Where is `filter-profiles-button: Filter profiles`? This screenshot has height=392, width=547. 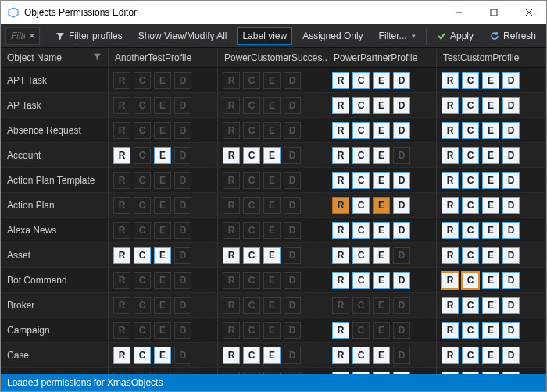
filter-profiles-button: Filter profiles is located at coordinates (89, 36).